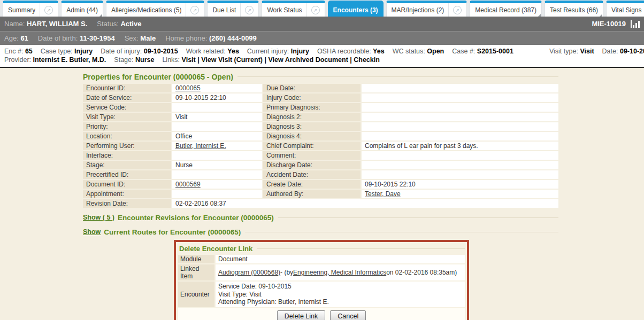 Image resolution: width=644 pixels, height=320 pixels. I want to click on field-label: Date:, so click(610, 51).